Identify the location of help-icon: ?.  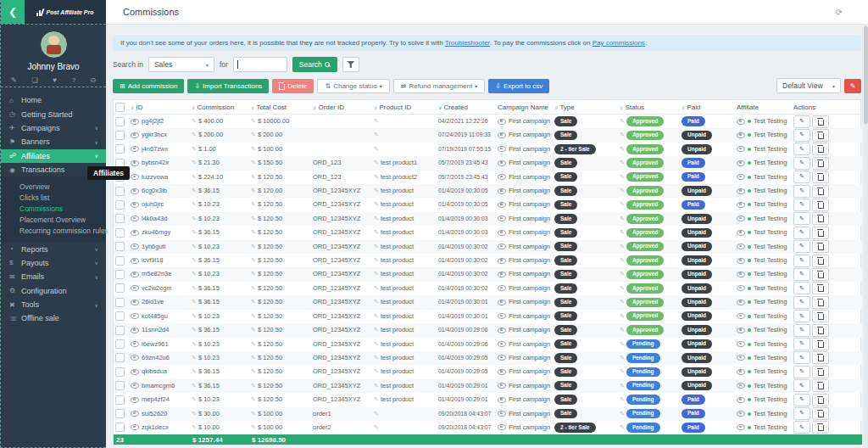
(74, 80).